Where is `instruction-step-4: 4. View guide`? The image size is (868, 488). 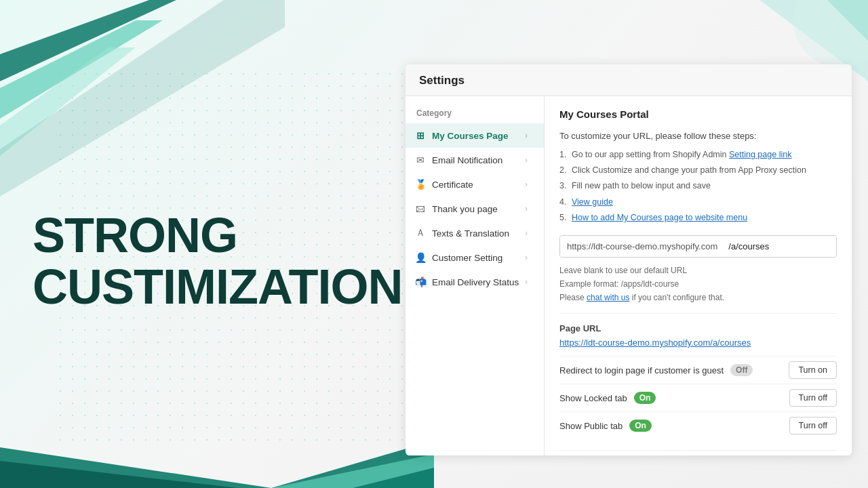 instruction-step-4: 4. View guide is located at coordinates (698, 202).